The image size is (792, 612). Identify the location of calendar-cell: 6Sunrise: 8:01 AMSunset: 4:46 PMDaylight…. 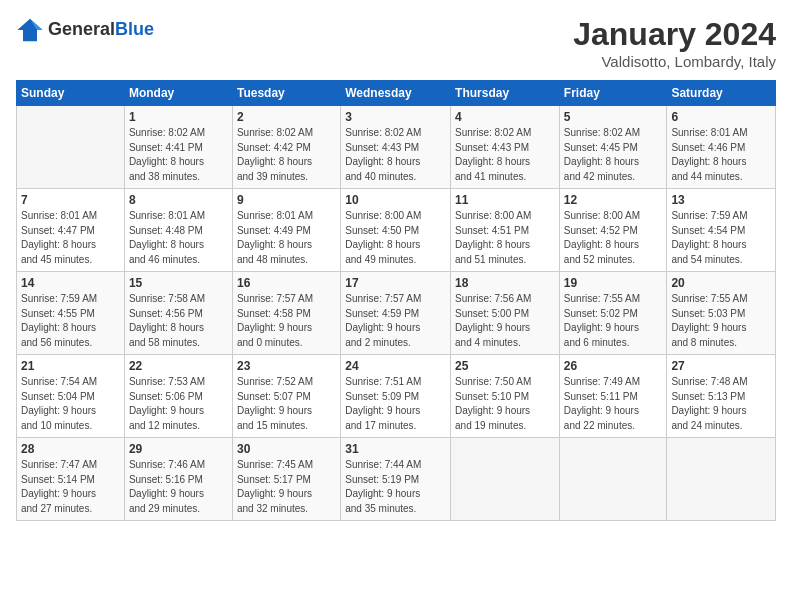
(722, 148).